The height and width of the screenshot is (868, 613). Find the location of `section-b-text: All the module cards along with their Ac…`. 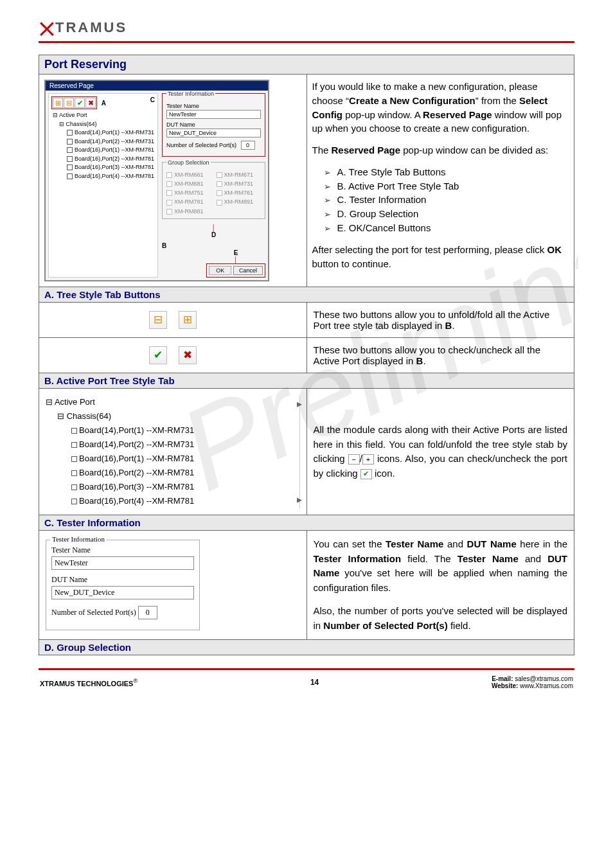

section-b-text: All the module cards along with their Ac… is located at coordinates (441, 452).